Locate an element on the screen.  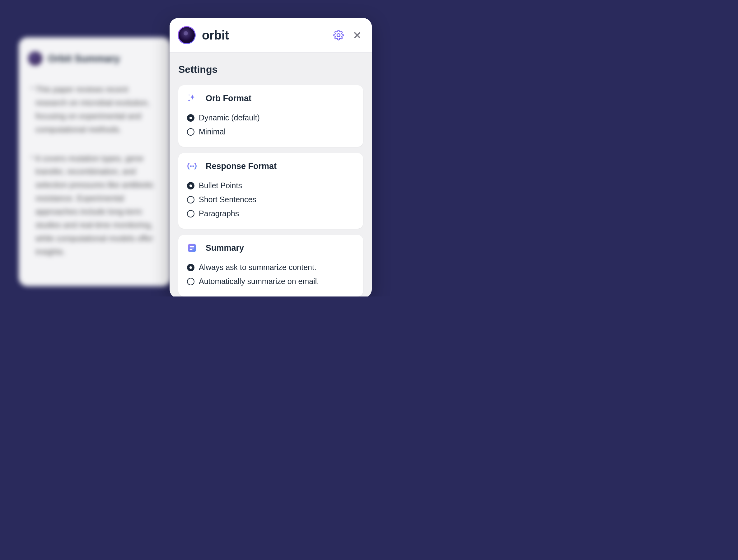
radio-label: Always ask to summarize content. is located at coordinates (258, 267).